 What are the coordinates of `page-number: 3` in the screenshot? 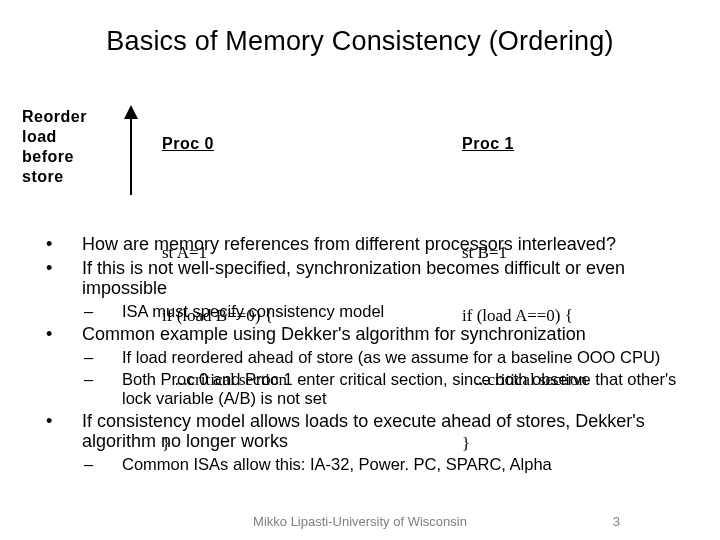 It's located at (616, 522).